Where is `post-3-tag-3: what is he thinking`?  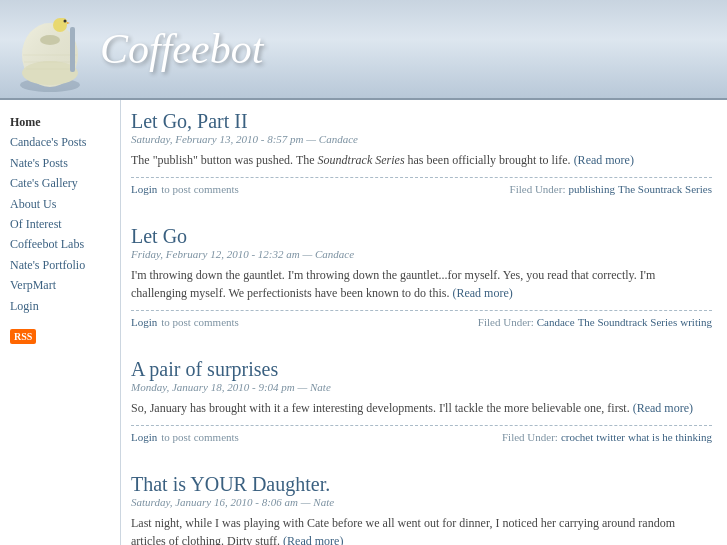
post-3-tag-3: what is he thinking is located at coordinates (670, 437).